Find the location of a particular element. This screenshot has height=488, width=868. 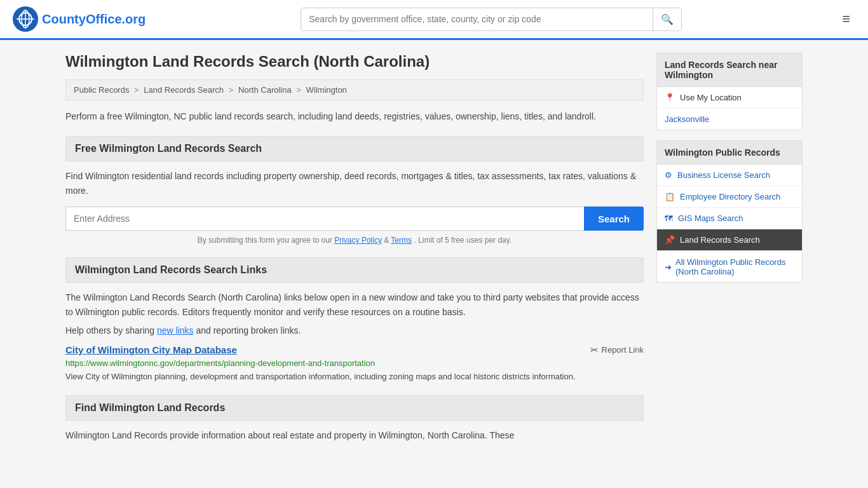

privacy-policy-link: Privacy Policy is located at coordinates (358, 240).